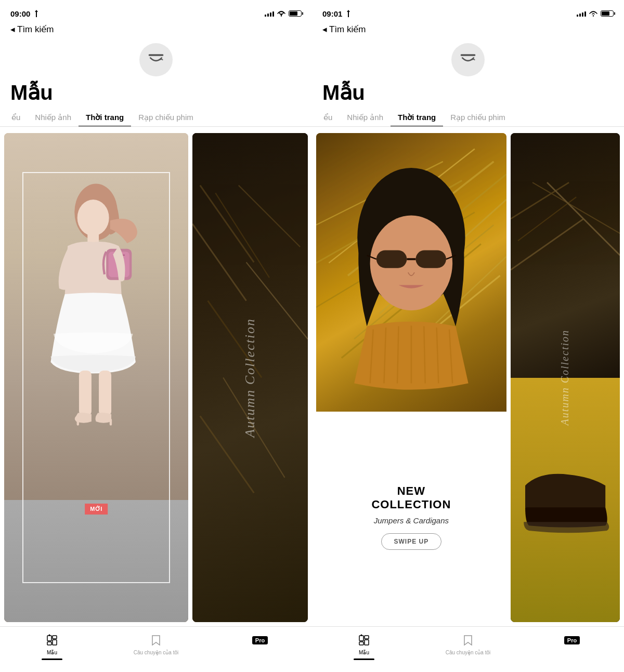 This screenshot has height=672, width=624. Describe the element at coordinates (468, 644) in the screenshot. I see `nav-story-2: Câu chuyện của tôi` at that location.